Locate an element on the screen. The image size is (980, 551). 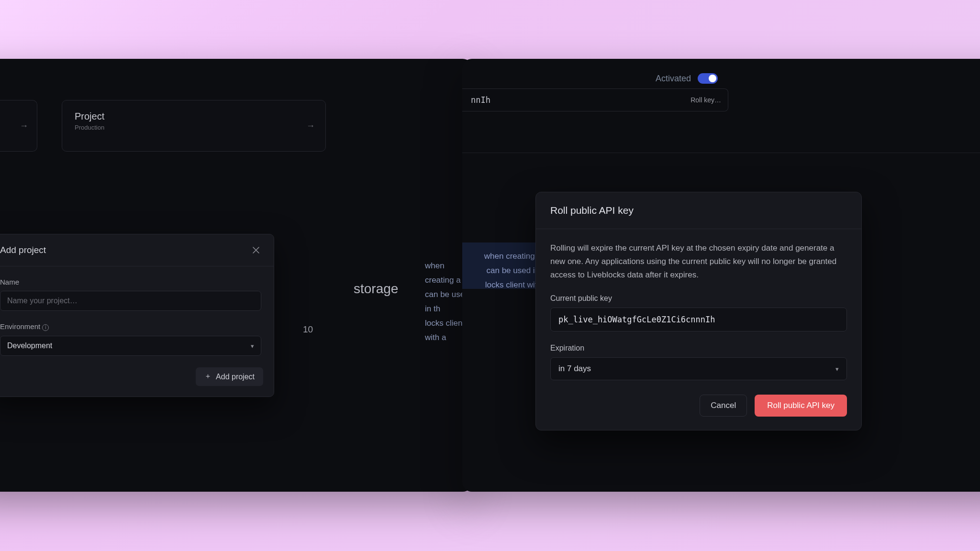
roll-key-button: Roll public API key is located at coordinates (801, 406).